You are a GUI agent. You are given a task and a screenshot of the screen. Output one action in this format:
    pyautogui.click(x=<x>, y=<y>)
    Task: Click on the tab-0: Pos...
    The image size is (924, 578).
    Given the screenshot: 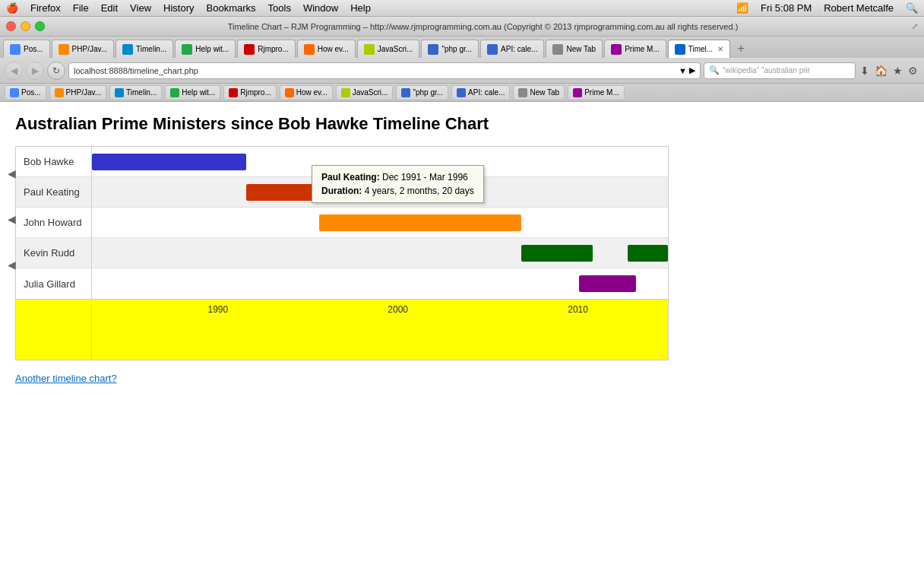 What is the action you would take?
    pyautogui.click(x=27, y=49)
    